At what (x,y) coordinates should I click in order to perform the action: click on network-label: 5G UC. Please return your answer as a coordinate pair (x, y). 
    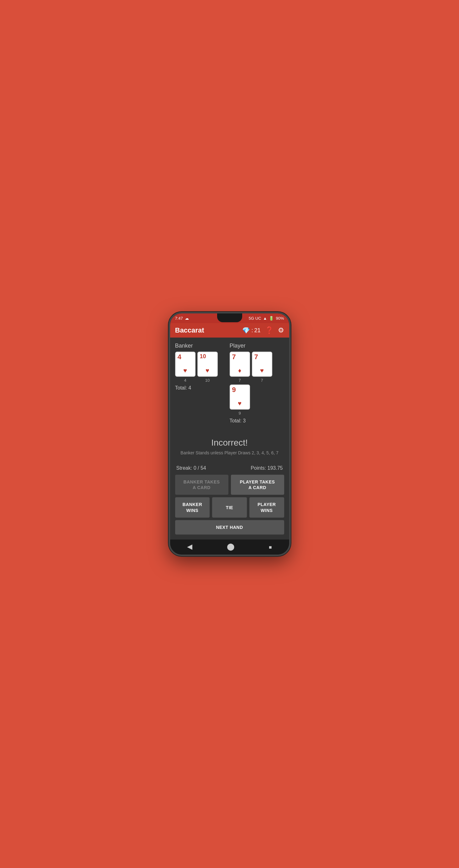
    Looking at the image, I should click on (255, 318).